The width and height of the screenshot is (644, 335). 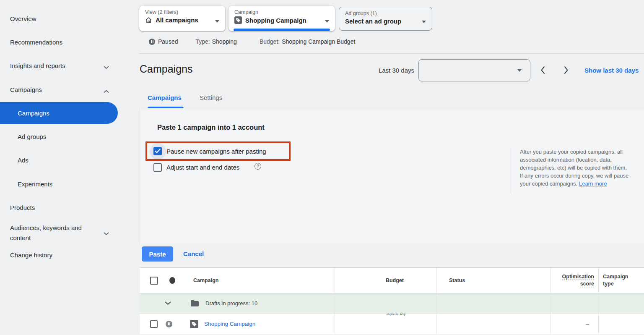 I want to click on sidebar-item-change-history: Change history, so click(x=31, y=255).